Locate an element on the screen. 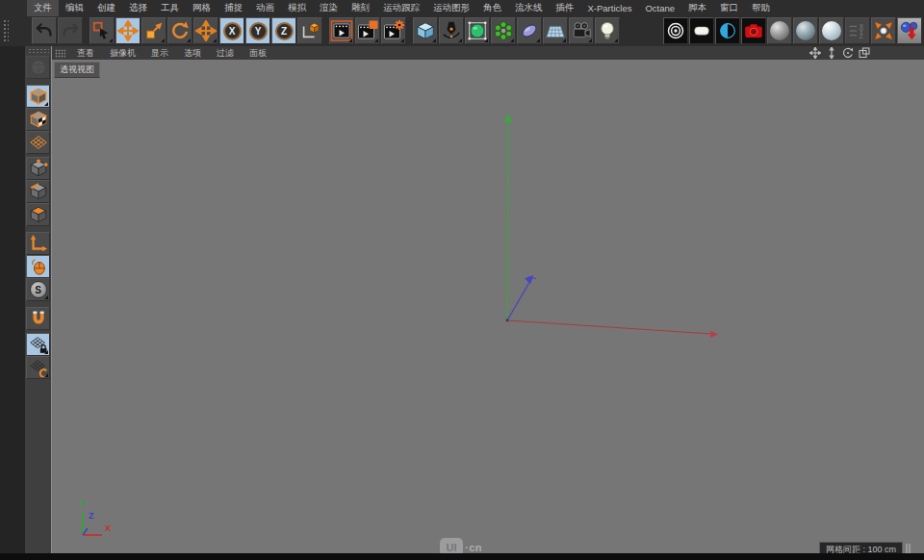 This screenshot has width=924, height=560. menu-render: 渲染 is located at coordinates (329, 8).